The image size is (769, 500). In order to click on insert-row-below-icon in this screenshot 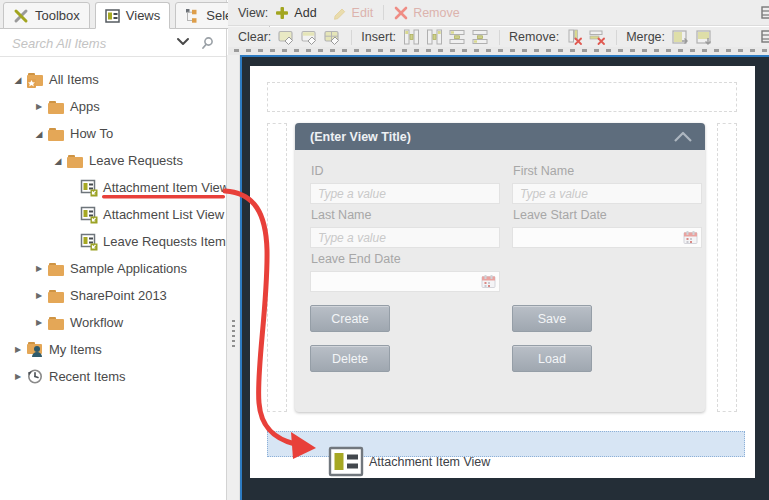, I will do `click(481, 37)`.